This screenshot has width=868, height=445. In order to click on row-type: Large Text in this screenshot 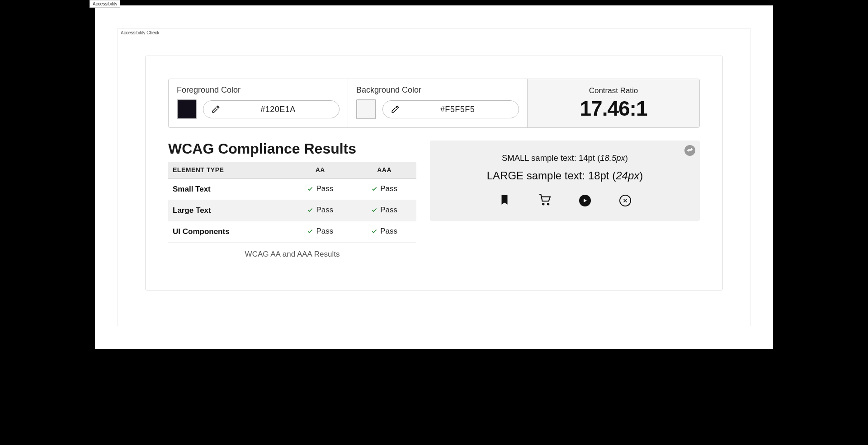, I will do `click(228, 211)`.